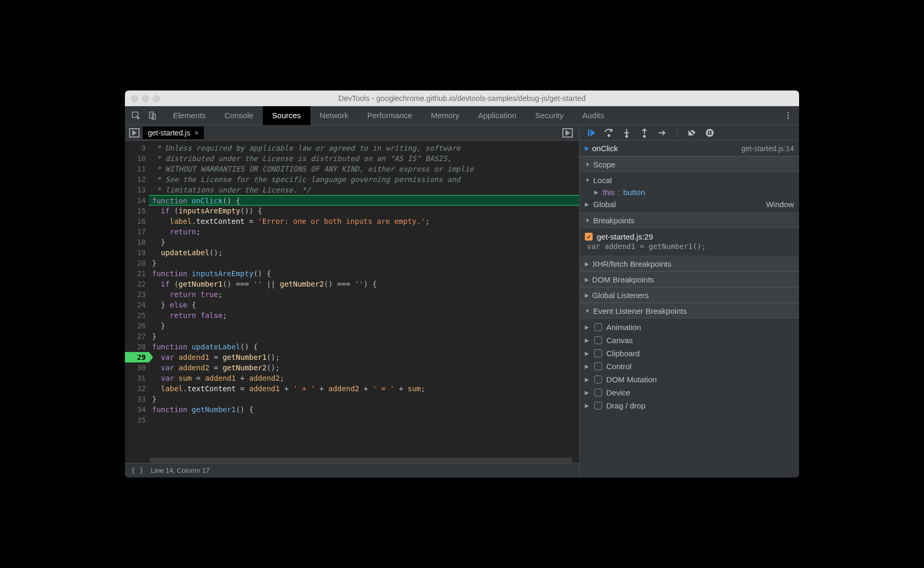  I want to click on code-line: var addend2 = getNumber2();, so click(364, 368).